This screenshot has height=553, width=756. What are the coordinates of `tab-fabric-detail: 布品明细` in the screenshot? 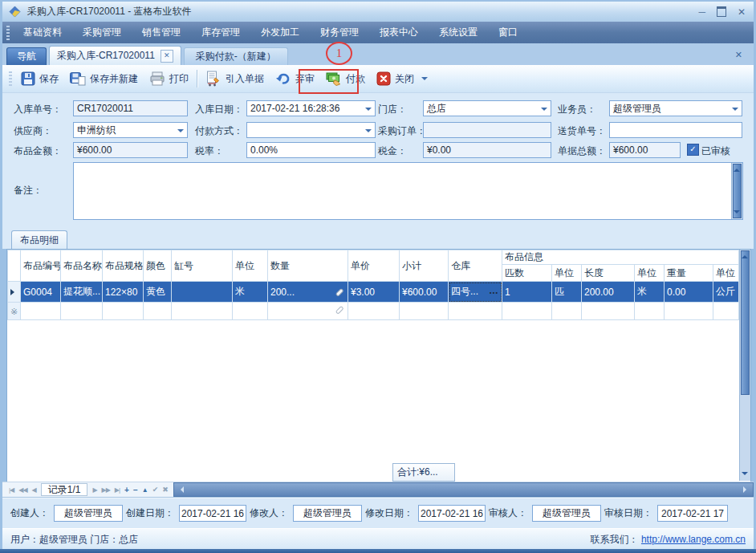 It's located at (39, 239).